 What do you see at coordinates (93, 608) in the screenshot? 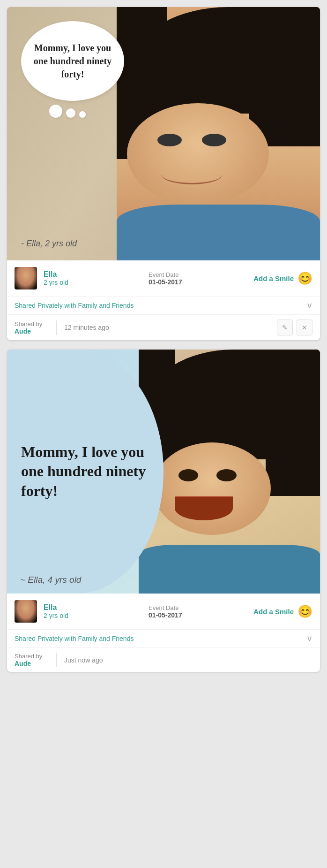
I see `card2-child-name: Ella` at bounding box center [93, 608].